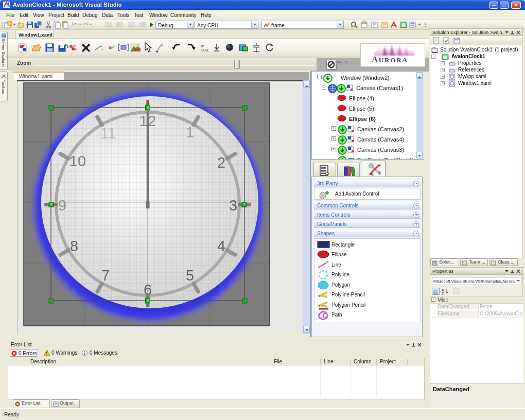 This screenshot has width=525, height=420. What do you see at coordinates (221, 246) in the screenshot?
I see `svg-text: 4` at bounding box center [221, 246].